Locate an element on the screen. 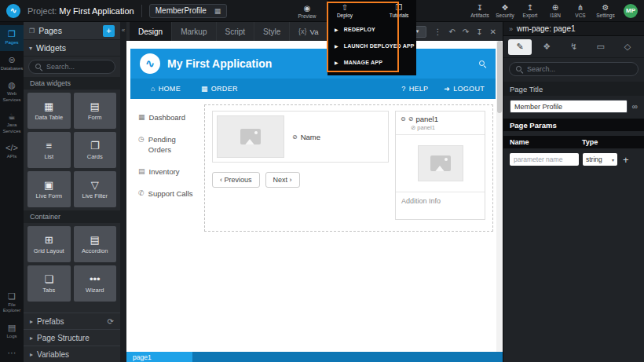 This screenshot has height=362, width=644. collapse-right-icon: » is located at coordinates (510, 29).